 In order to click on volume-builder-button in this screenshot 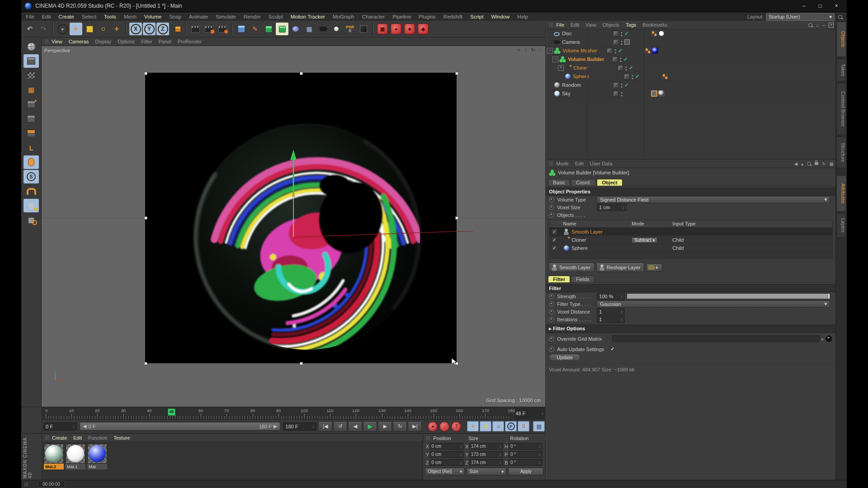, I will do `click(282, 29)`.